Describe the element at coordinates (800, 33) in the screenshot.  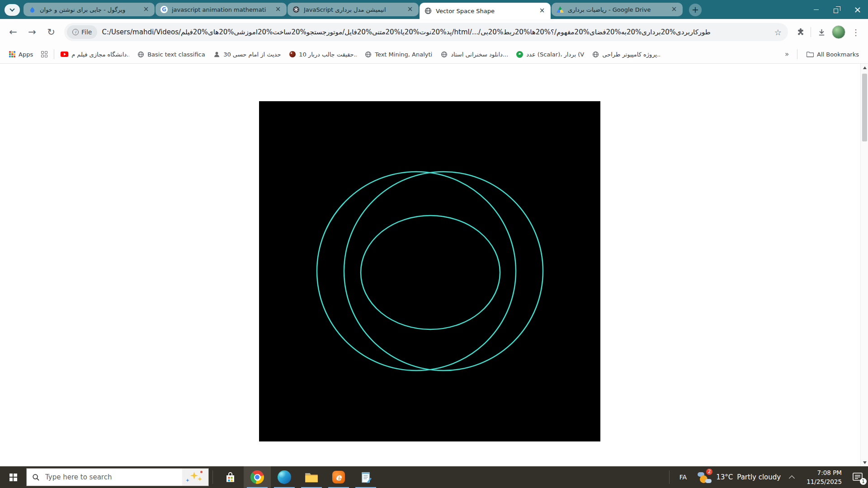
I see `puzzle-icon` at that location.